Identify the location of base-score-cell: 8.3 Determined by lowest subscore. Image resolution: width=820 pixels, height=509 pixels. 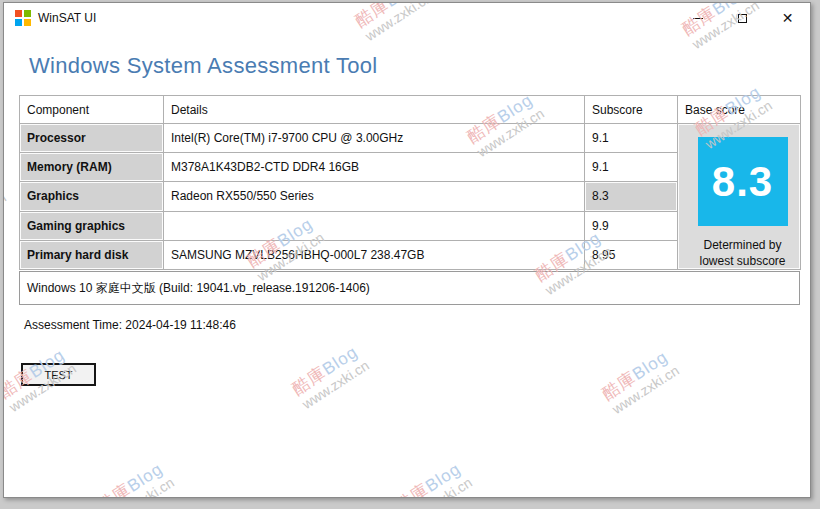
(740, 197).